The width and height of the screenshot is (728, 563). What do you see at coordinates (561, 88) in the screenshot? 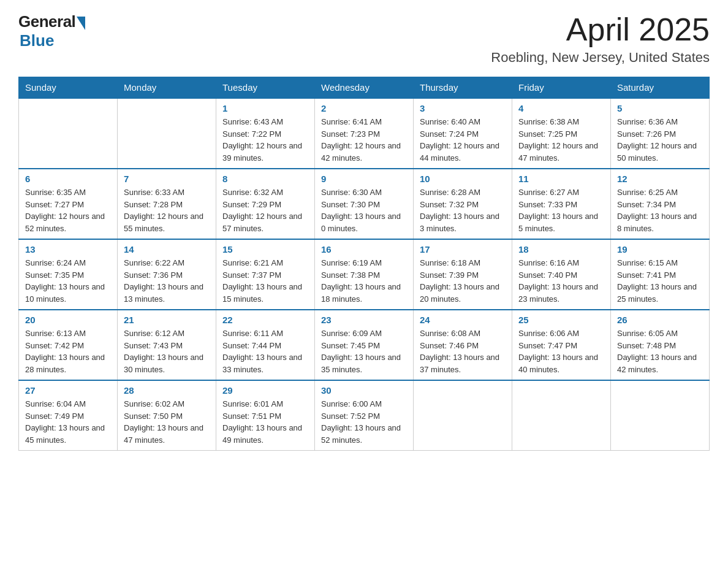
I see `calendar-header-cell: Friday` at bounding box center [561, 88].